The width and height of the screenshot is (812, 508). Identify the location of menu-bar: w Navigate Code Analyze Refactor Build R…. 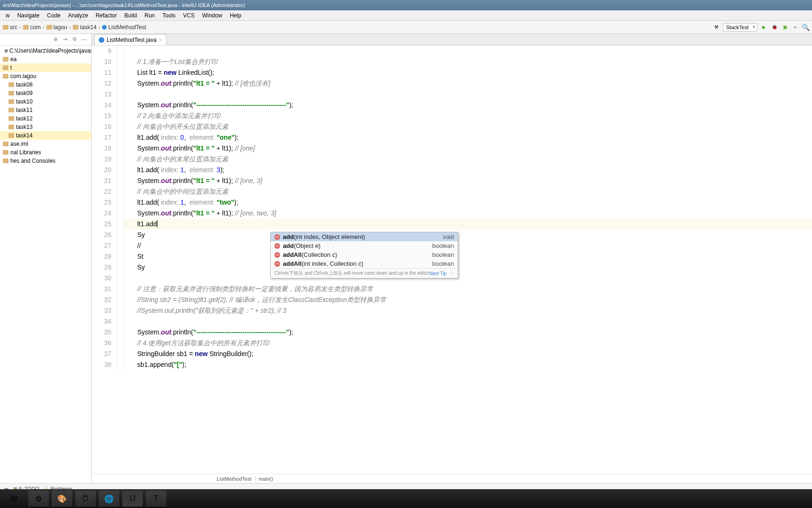
(406, 16).